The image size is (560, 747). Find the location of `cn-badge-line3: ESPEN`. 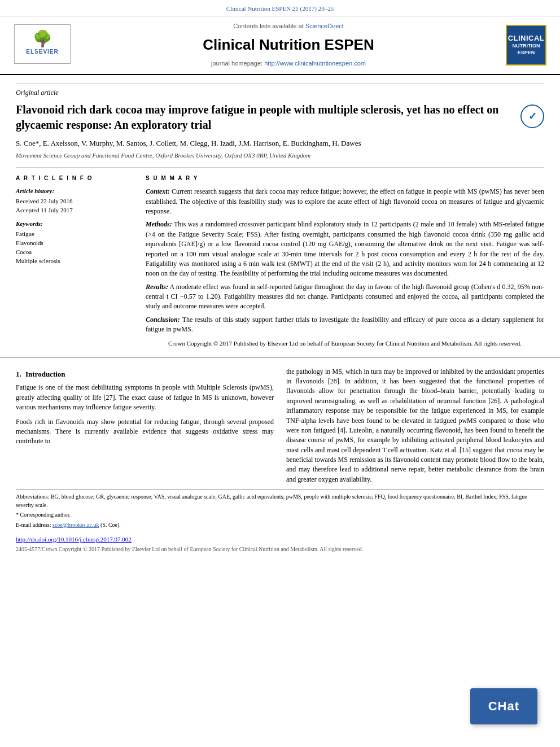

cn-badge-line3: ESPEN is located at coordinates (526, 53).